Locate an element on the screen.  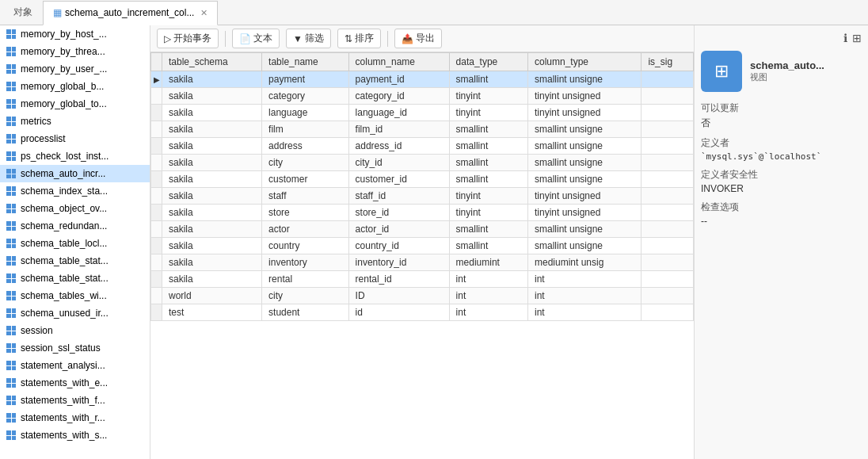
sidebar-item-6: processlist is located at coordinates (74, 139).